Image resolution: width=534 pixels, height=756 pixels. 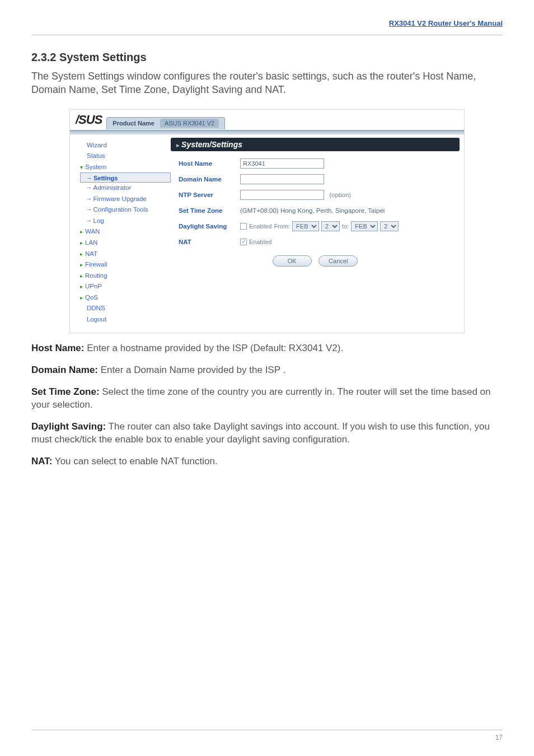 I want to click on nav-qos: QoS, so click(x=125, y=298).